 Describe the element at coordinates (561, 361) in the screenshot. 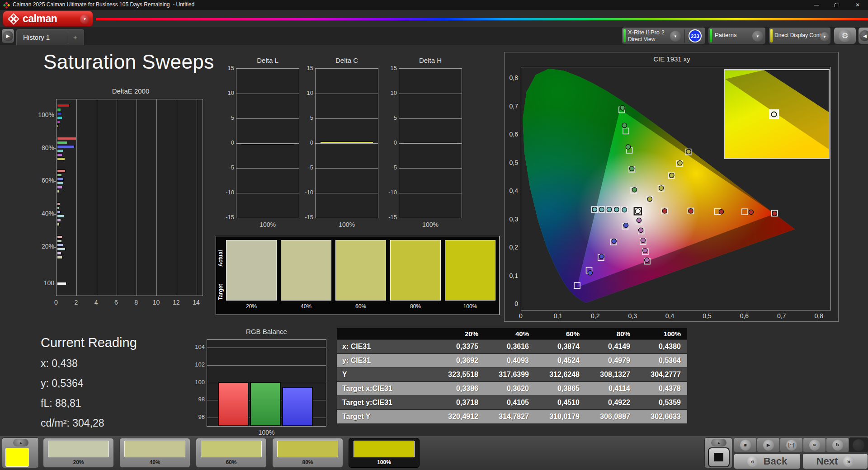

I see `table-cell: 0,4524` at that location.